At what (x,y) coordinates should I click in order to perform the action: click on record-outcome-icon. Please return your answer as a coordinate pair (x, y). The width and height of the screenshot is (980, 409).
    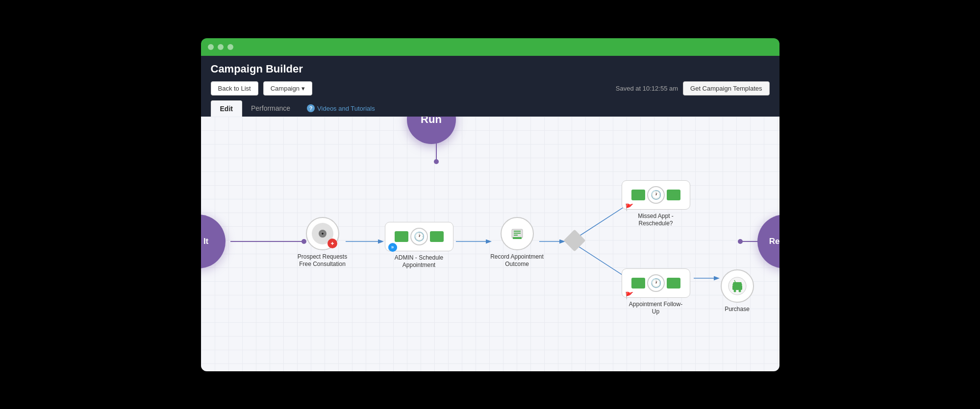
    Looking at the image, I should click on (517, 234).